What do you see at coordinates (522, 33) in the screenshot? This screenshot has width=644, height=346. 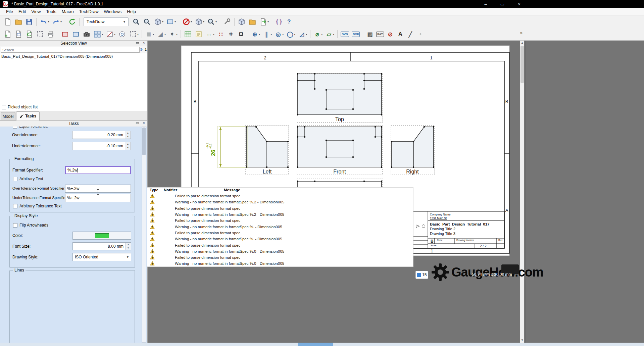 I see `toolbar-overflow-icon: »` at bounding box center [522, 33].